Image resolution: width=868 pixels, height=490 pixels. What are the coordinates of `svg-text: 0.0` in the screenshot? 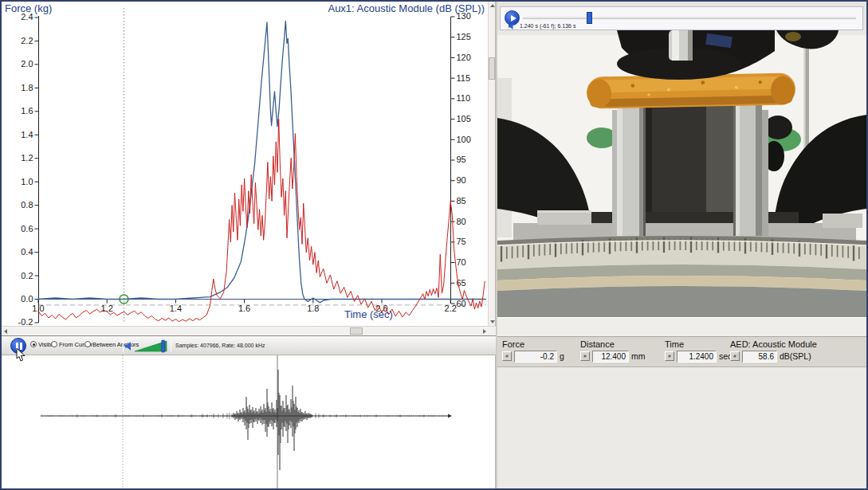 It's located at (27, 299).